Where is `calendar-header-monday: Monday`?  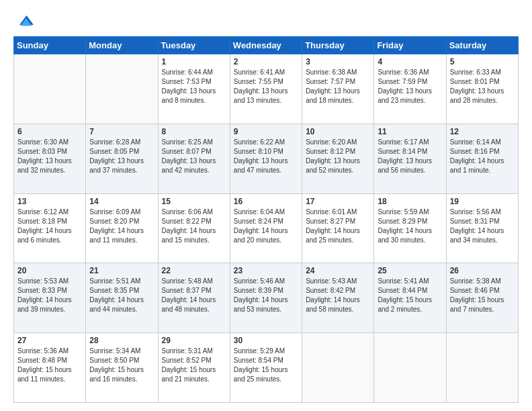
calendar-header-monday: Monday is located at coordinates (122, 46).